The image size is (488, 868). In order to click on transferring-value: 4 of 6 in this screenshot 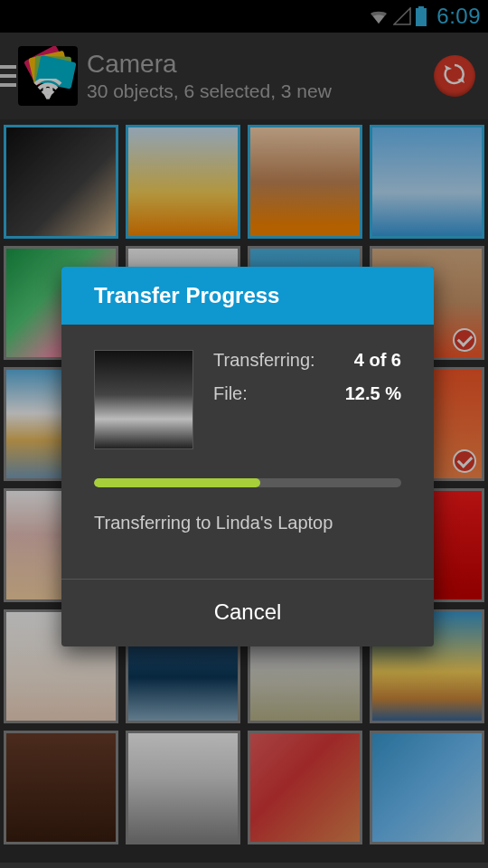, I will do `click(378, 360)`.